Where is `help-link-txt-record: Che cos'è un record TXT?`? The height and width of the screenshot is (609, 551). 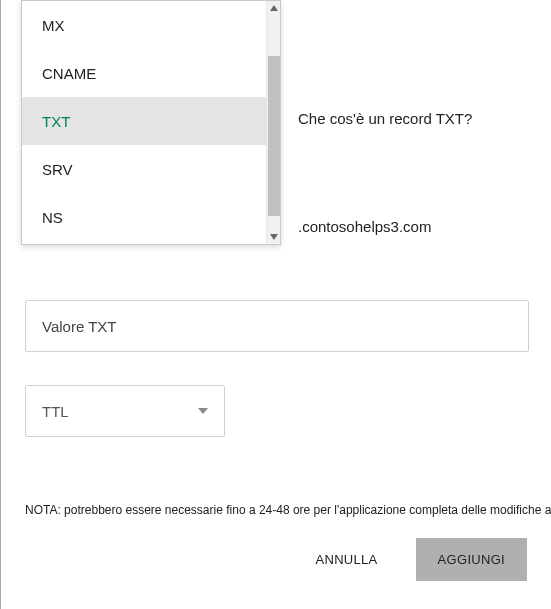 help-link-txt-record: Che cos'è un record TXT? is located at coordinates (385, 118).